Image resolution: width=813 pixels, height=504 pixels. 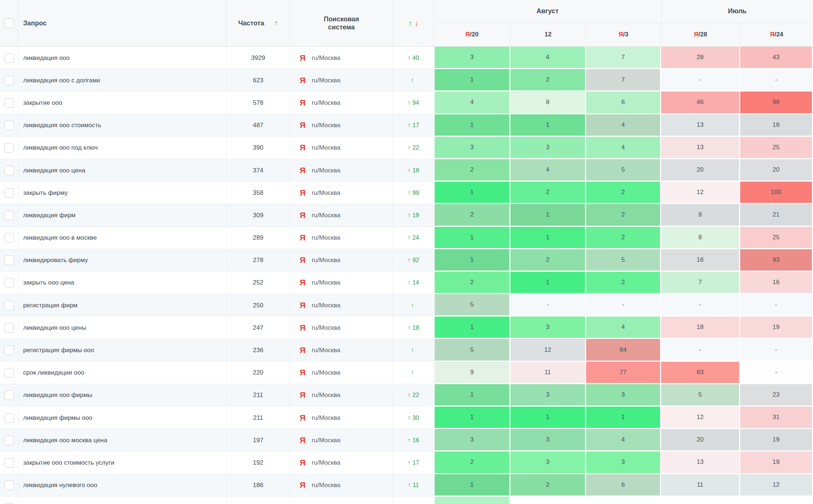 I want to click on dynamics-cell: ↑ 14, so click(x=413, y=283).